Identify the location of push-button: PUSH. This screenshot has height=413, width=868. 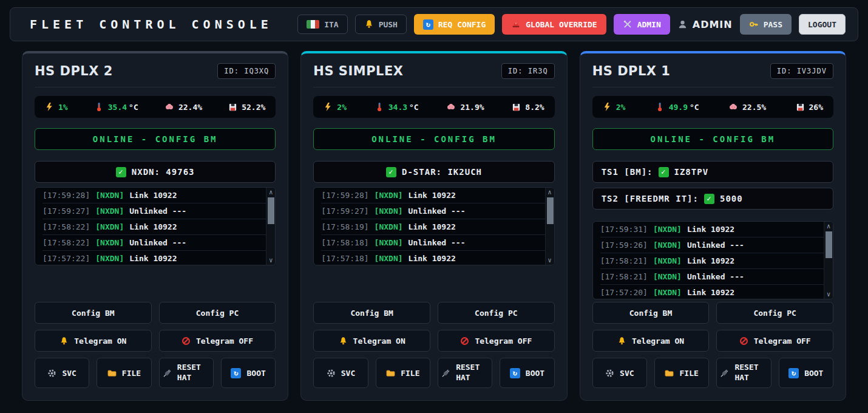
(381, 24).